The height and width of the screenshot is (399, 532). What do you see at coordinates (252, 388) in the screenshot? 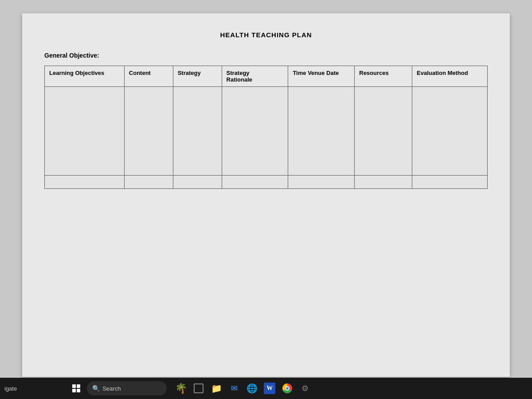
I see `globe-icon: 🌐` at bounding box center [252, 388].